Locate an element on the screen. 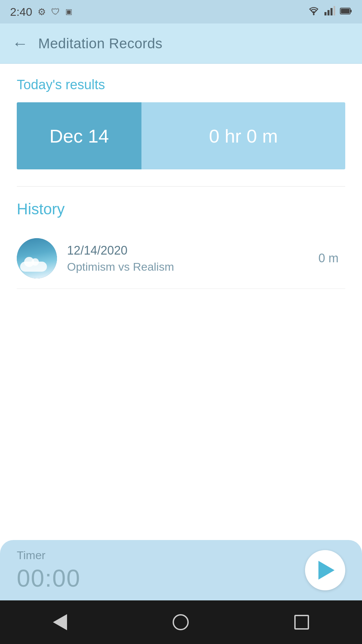 This screenshot has width=362, height=644. history-item-date: 12/14/2020 is located at coordinates (188, 251).